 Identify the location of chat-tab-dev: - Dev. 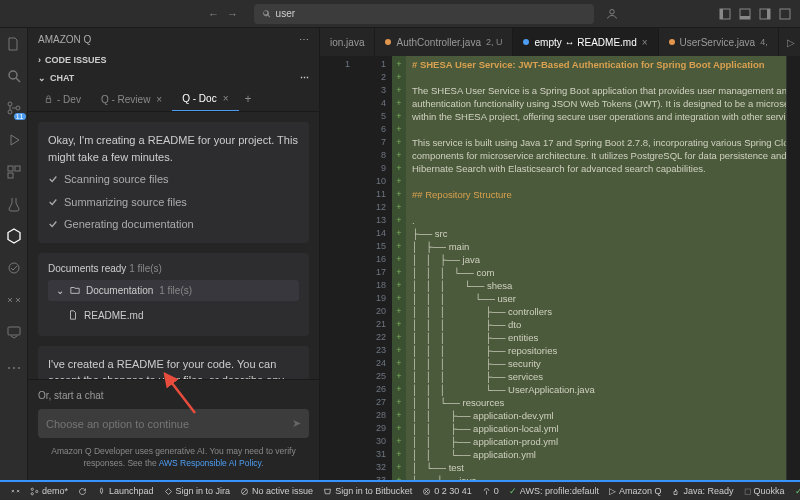
(62, 99).